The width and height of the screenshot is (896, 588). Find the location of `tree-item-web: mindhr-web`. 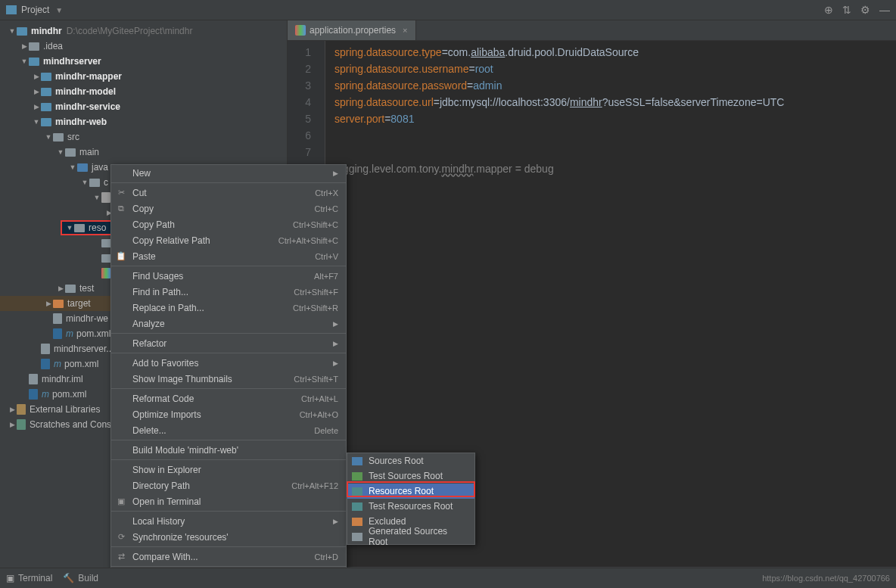

tree-item-web: mindhr-web is located at coordinates (144, 122).